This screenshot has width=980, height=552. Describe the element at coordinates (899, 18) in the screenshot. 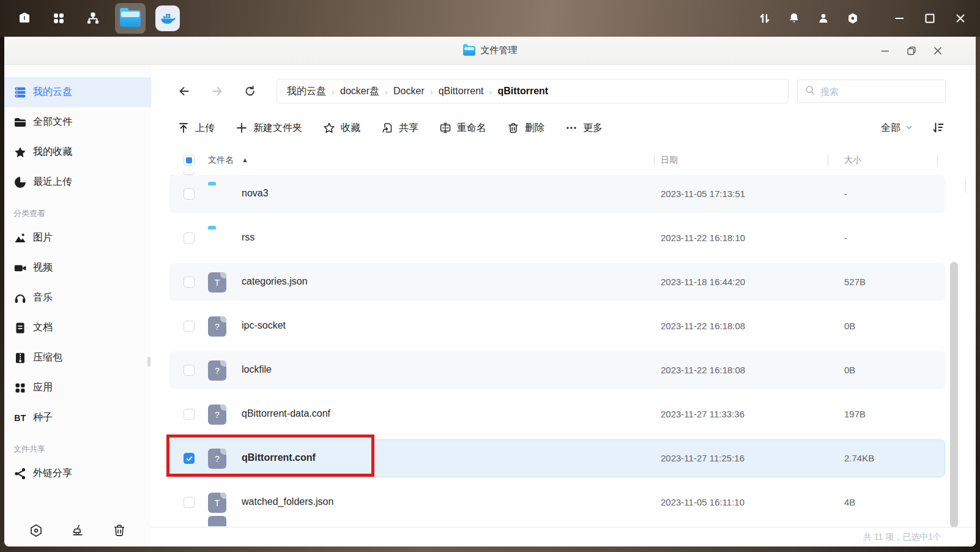

I see `taskbar-minimize-icon` at that location.